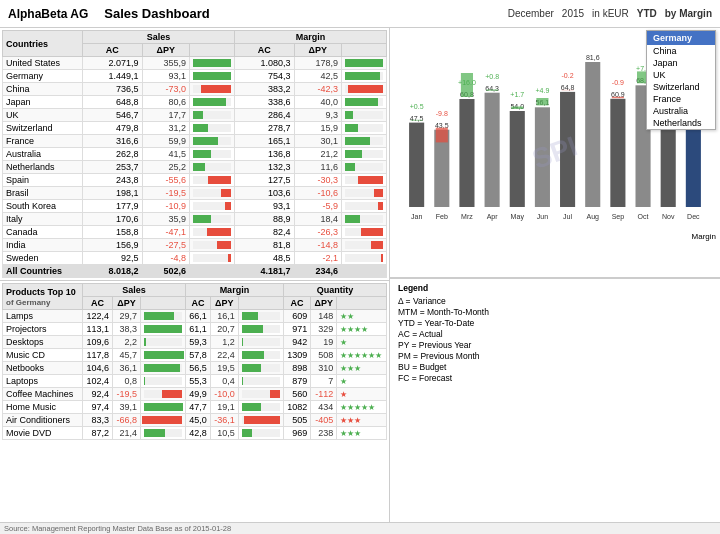  I want to click on m-dpy-header: ΔPY, so click(318, 50).